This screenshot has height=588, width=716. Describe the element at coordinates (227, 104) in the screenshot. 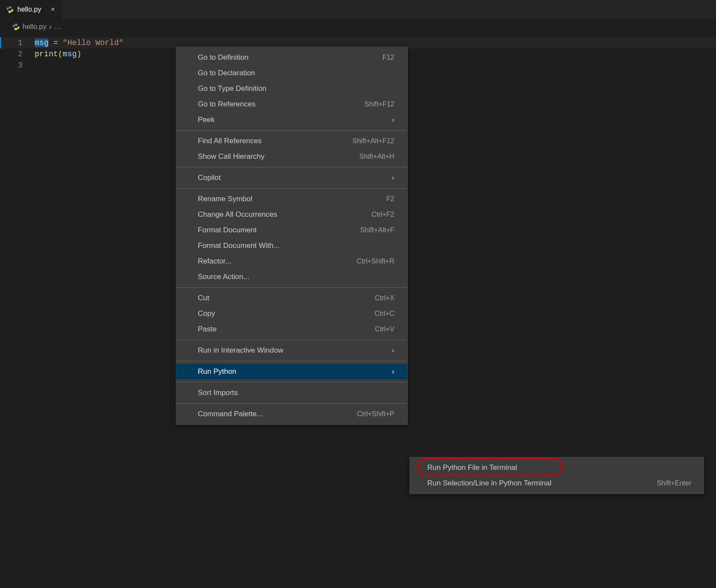

I see `menu-item-label: Go to References` at that location.